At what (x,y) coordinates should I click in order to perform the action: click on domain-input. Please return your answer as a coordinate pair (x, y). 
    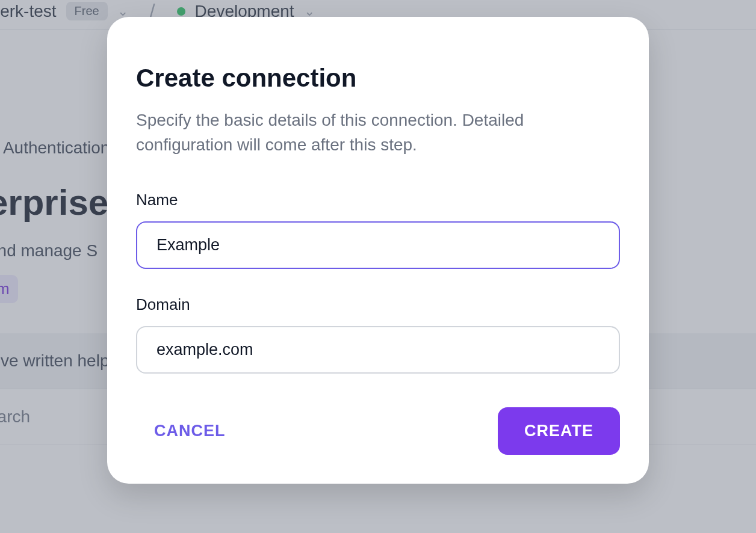
    Looking at the image, I should click on (378, 350).